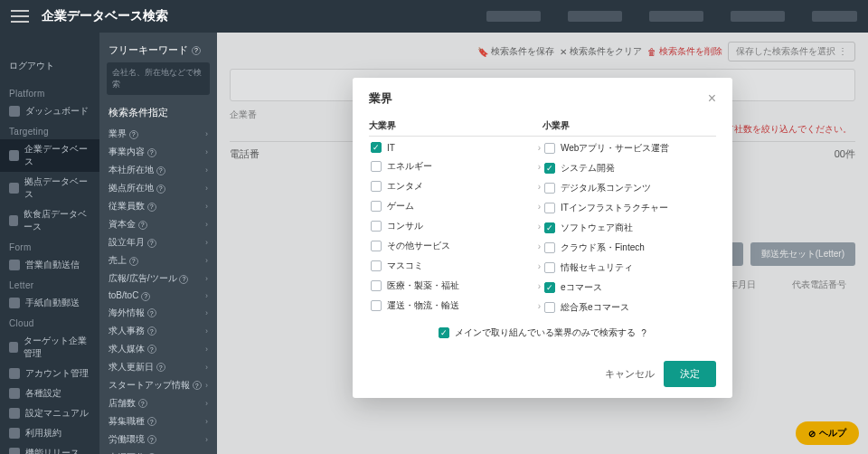 The height and width of the screenshot is (454, 868). I want to click on sidebar-item: 営業自動送信, so click(50, 265).